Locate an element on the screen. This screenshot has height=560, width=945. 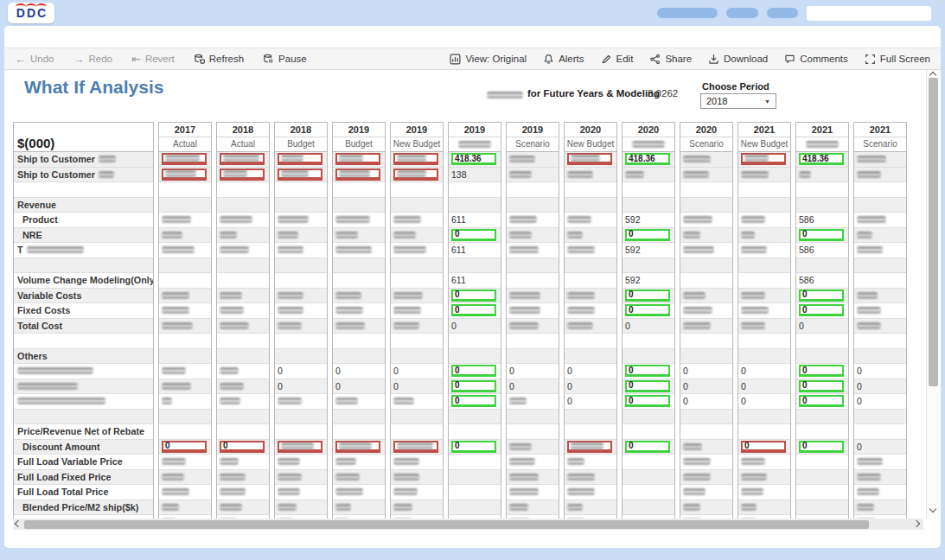
horizontal-scrollbar-thumb is located at coordinates (446, 525).